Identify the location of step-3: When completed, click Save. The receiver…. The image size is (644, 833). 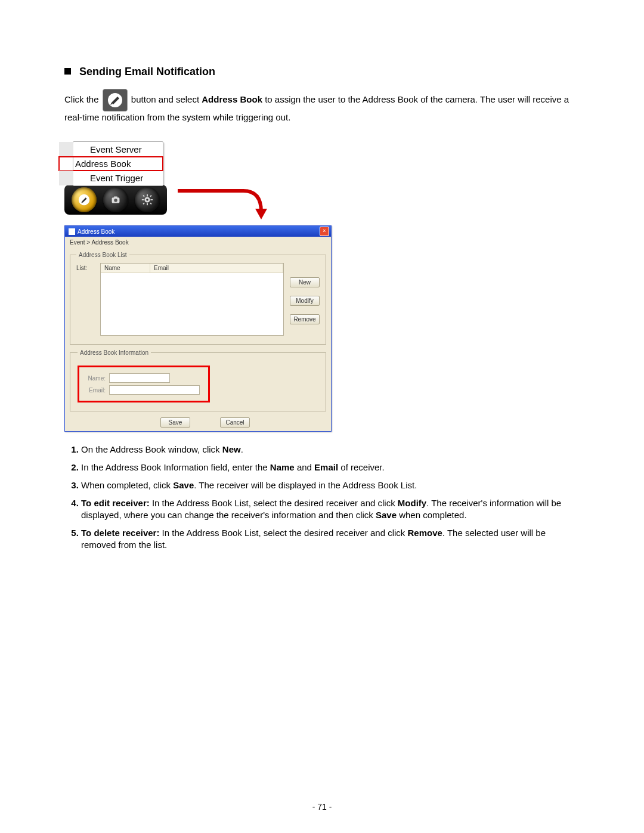
(330, 485).